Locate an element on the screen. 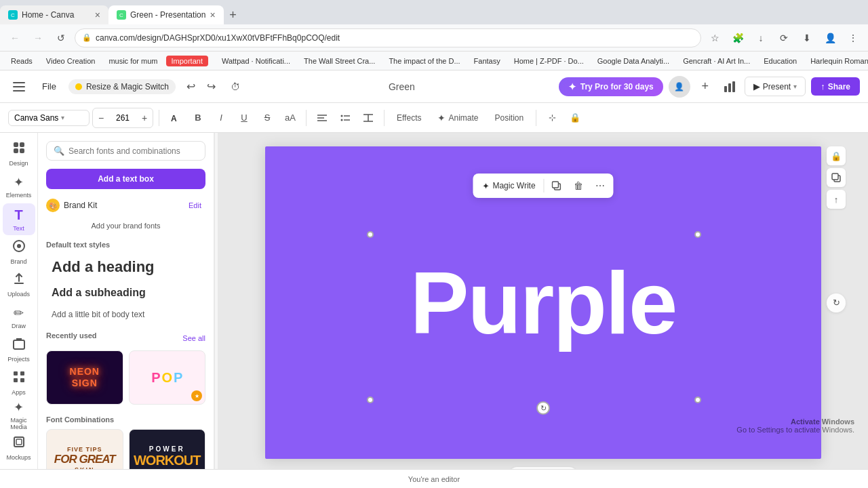 The image size is (868, 488). extension-icon-1: 🧩 is located at coordinates (738, 38).